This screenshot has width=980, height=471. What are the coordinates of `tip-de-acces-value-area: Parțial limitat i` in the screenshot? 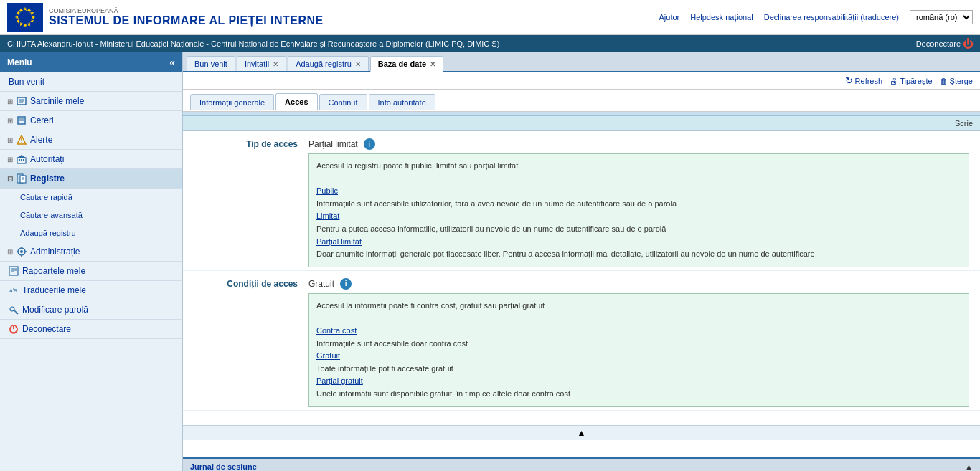 It's located at (639, 143).